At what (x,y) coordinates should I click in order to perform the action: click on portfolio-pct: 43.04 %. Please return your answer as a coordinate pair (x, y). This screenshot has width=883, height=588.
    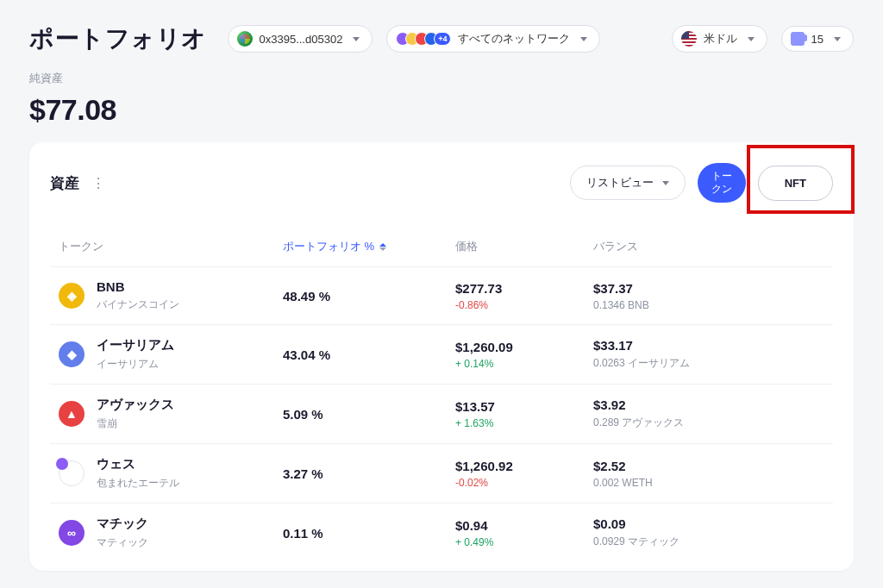
    Looking at the image, I should click on (369, 355).